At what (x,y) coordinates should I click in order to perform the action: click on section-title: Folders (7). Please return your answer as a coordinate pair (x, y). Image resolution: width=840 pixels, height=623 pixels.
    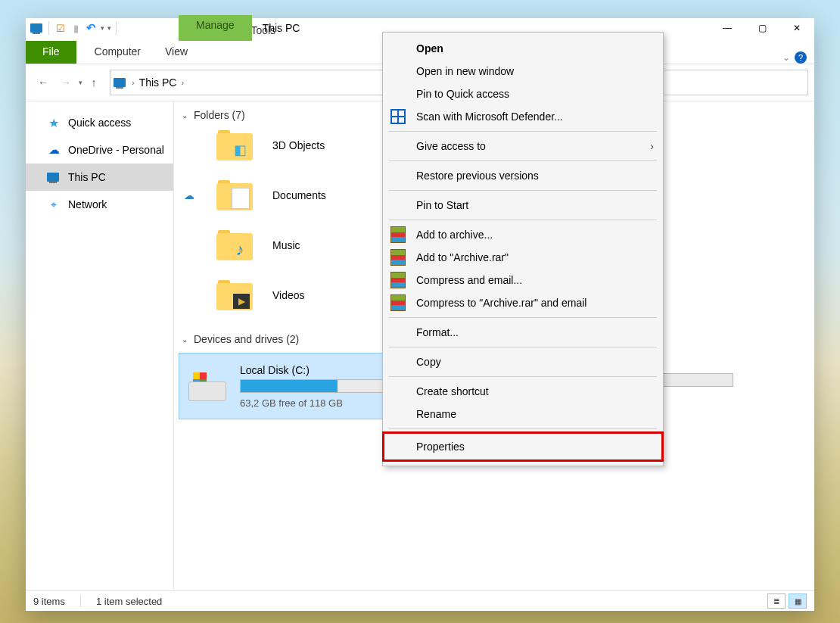
    Looking at the image, I should click on (219, 115).